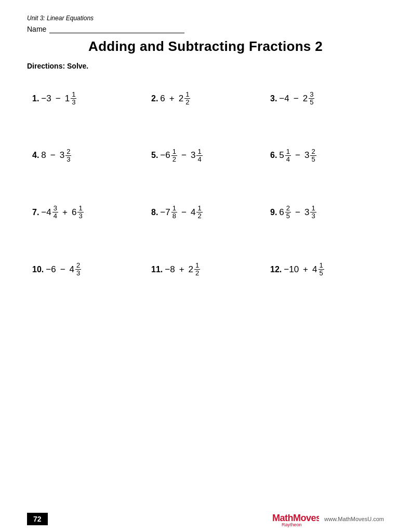 This screenshot has height=532, width=411. I want to click on int-value: −3, so click(46, 99).